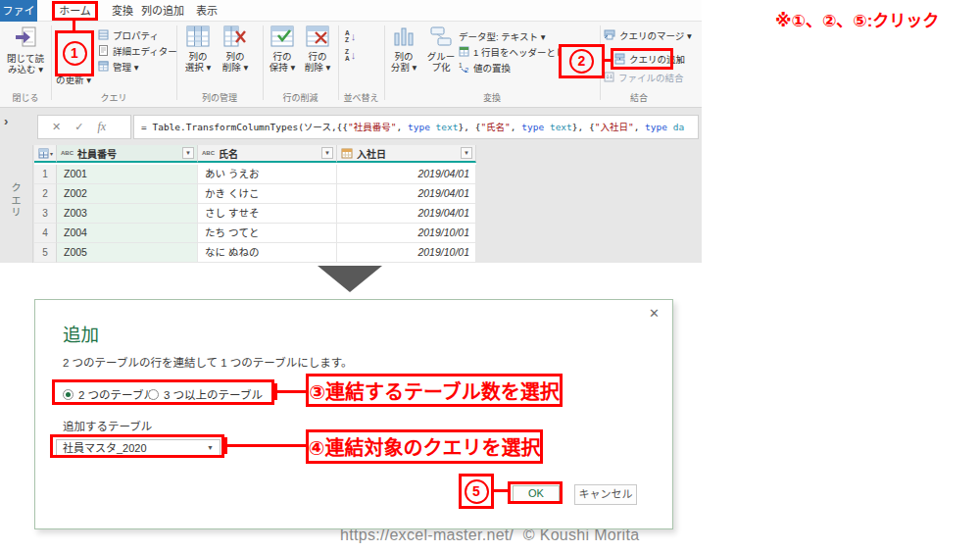  Describe the element at coordinates (245, 127) in the screenshot. I see `formula-segment: = Table.TransformColumnTypes(ソース,{{` at that location.